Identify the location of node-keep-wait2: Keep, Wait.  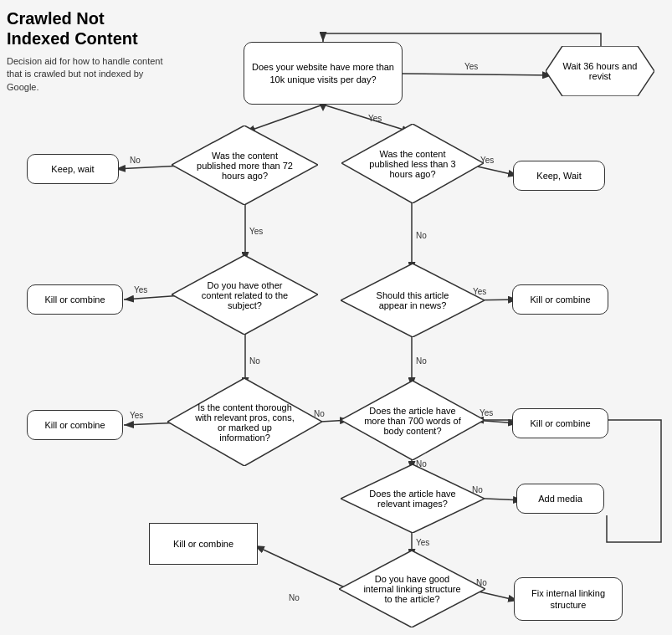
(559, 176).